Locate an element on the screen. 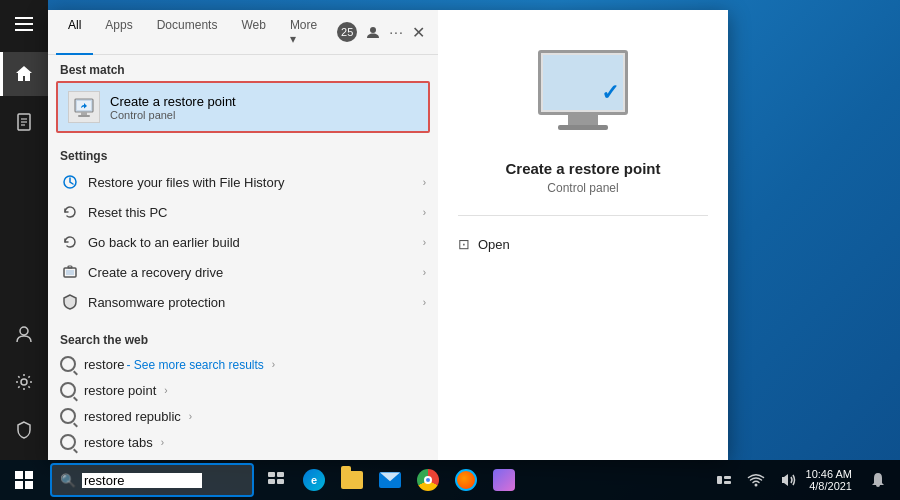 This screenshot has width=900, height=500. taskbar-time: 10:46 AM 4/8/2021 is located at coordinates (833, 480).